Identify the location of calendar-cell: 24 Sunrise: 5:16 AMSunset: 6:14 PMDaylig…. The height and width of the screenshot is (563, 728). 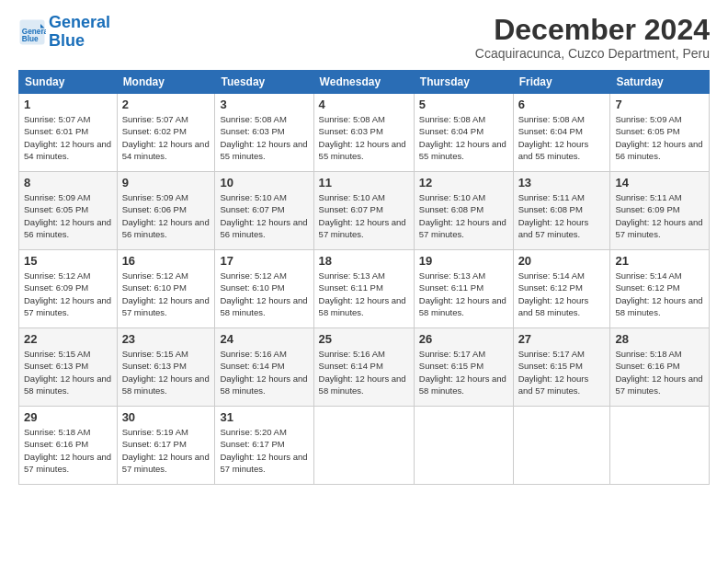
(265, 368).